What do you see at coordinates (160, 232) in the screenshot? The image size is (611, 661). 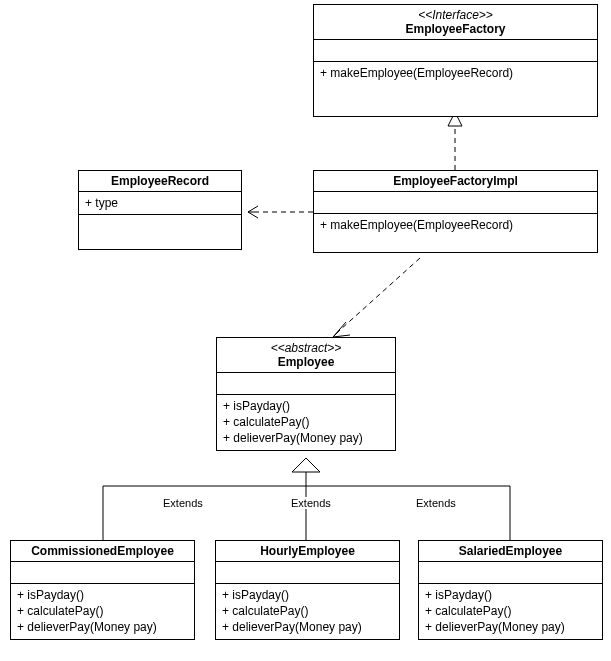 I see `class-methods-section` at bounding box center [160, 232].